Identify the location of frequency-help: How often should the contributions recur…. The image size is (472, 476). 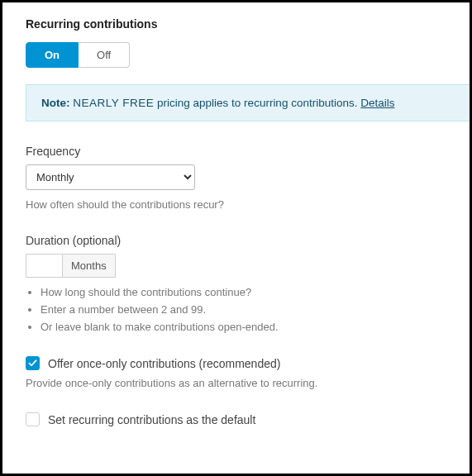
(248, 205).